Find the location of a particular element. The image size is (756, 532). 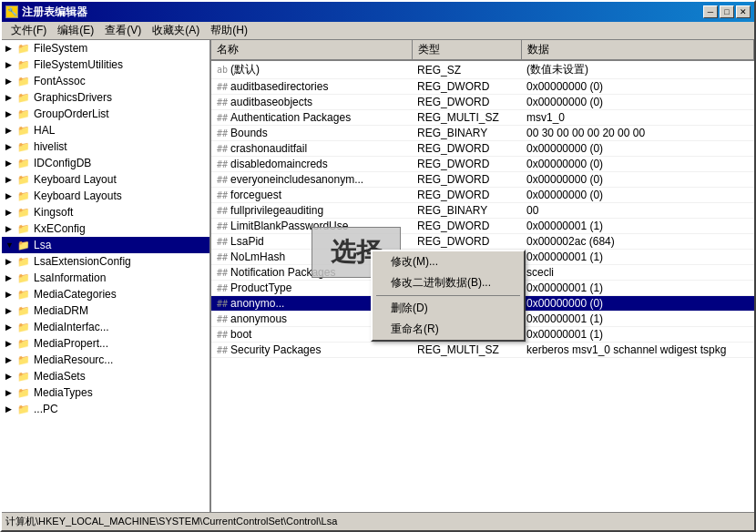

table-row: ##auditbaseobjects REG_DWORD 0x00000000 … is located at coordinates (483, 102).